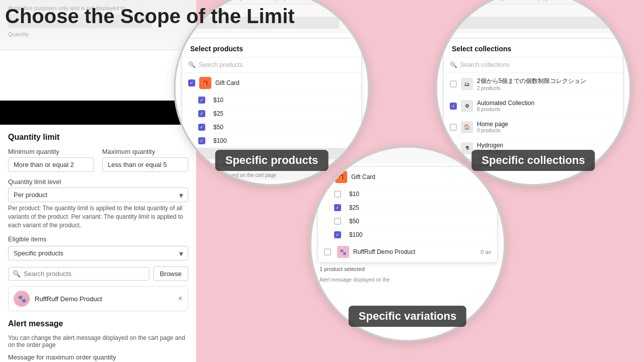  I want to click on mag-10-checkbox, so click(202, 100).